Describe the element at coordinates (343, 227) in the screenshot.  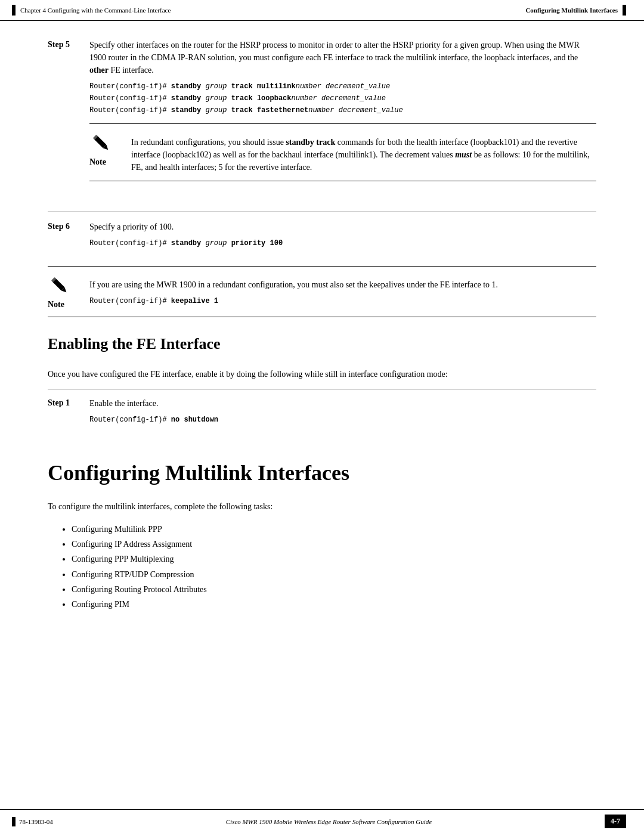
I see `step-6-text: Specify a priority of 100.` at that location.